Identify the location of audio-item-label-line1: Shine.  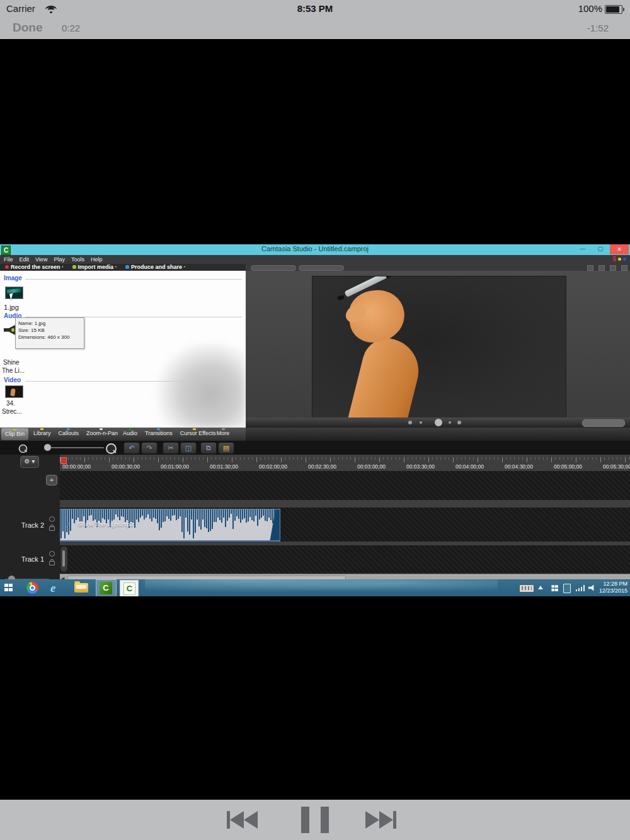
(11, 363).